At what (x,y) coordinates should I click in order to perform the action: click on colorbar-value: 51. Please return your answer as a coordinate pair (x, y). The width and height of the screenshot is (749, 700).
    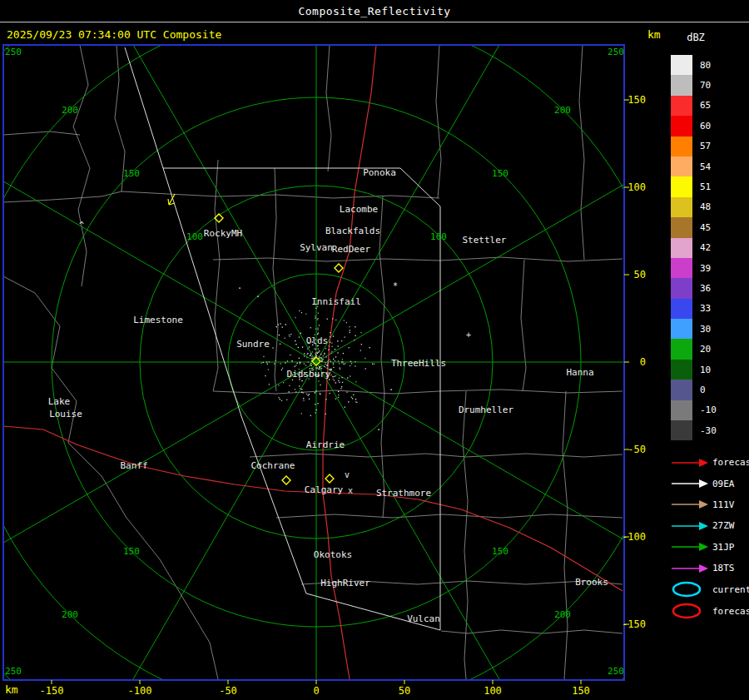
    Looking at the image, I should click on (711, 186).